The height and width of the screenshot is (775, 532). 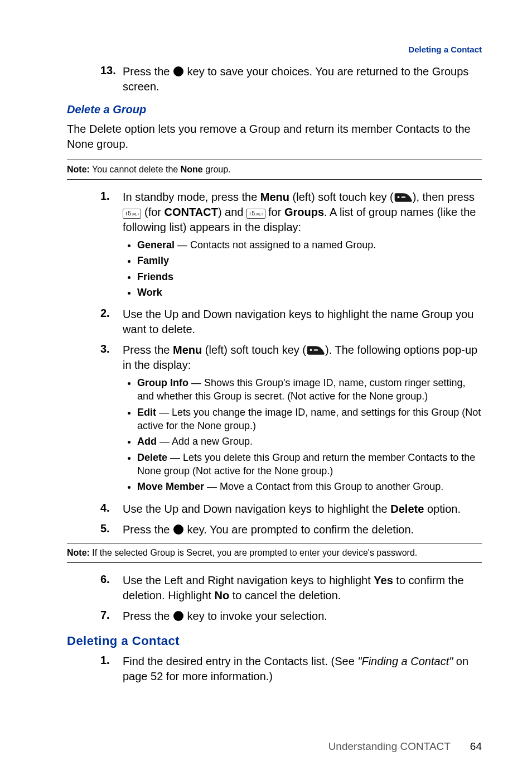 I want to click on sub-list: Group Info — Shows this Group's image ID…, so click(x=302, y=435).